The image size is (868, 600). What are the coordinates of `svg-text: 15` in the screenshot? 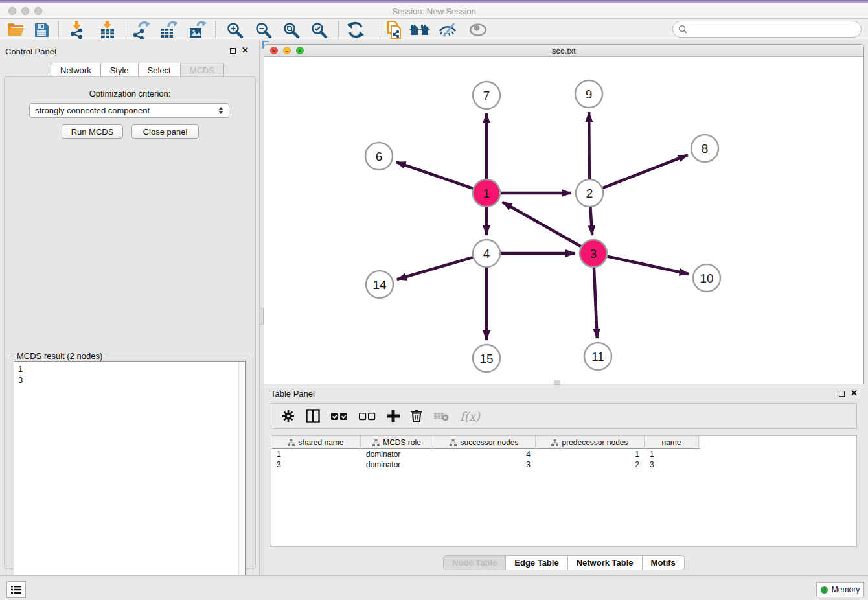 It's located at (486, 359).